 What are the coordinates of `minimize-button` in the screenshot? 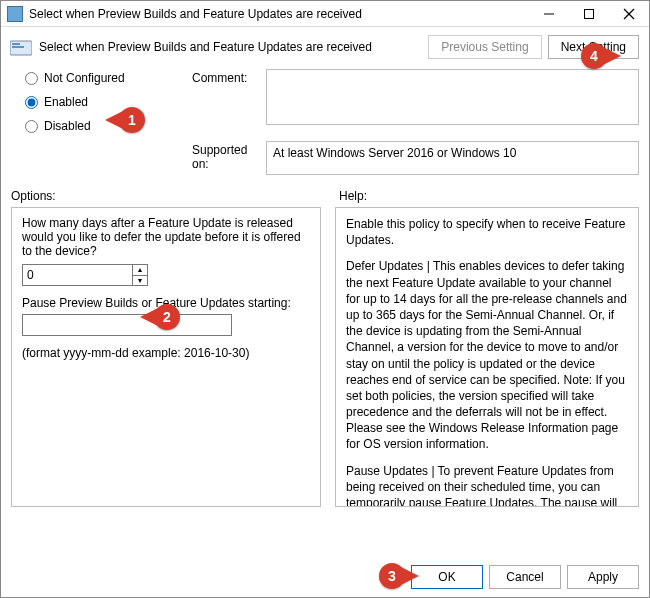 It's located at (549, 14).